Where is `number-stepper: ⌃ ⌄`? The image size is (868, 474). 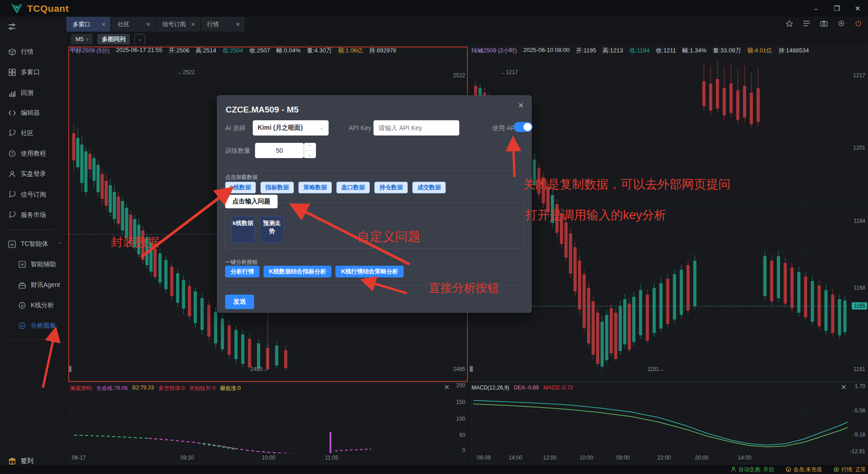
number-stepper: ⌃ ⌄ is located at coordinates (310, 150).